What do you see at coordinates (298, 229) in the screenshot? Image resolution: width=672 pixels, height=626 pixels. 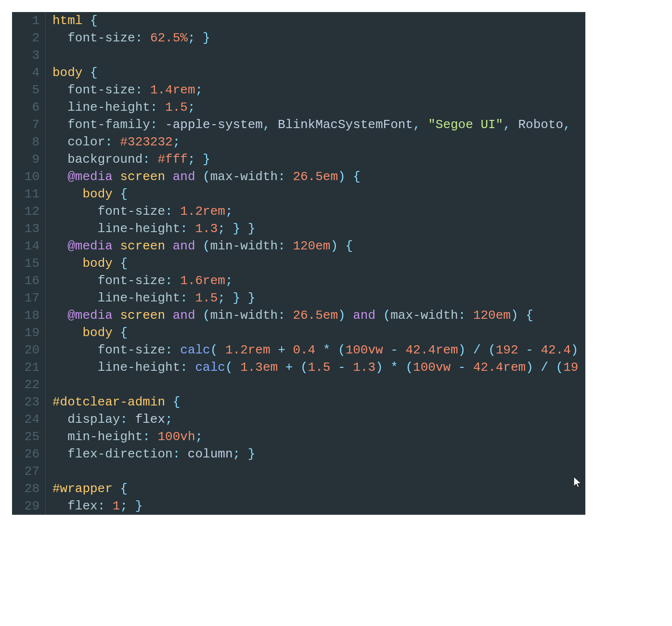 I see `code-line: 13 line-height: 1.3; } }` at bounding box center [298, 229].